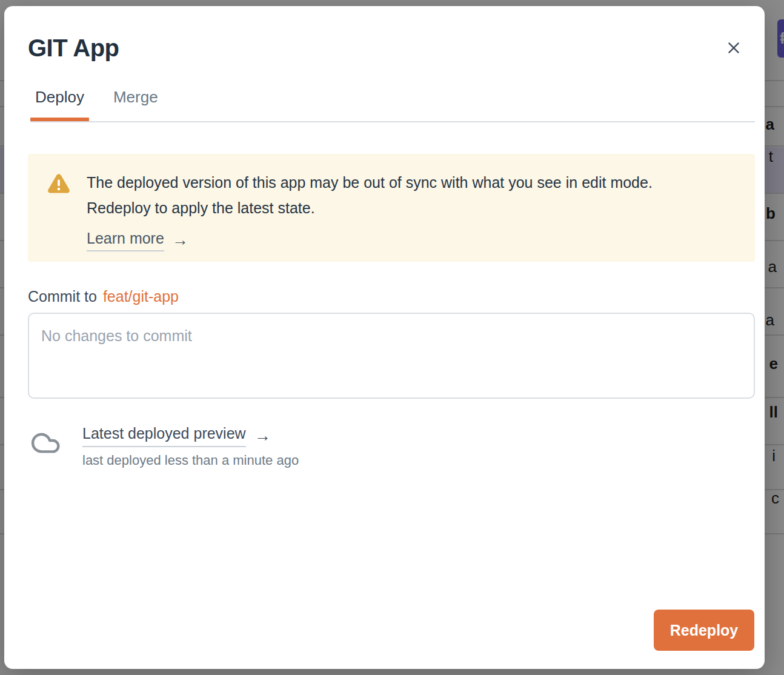 The width and height of the screenshot is (784, 675). Describe the element at coordinates (190, 447) in the screenshot. I see `deployed-preview-body: Latest deployed preview → last deployed …` at that location.